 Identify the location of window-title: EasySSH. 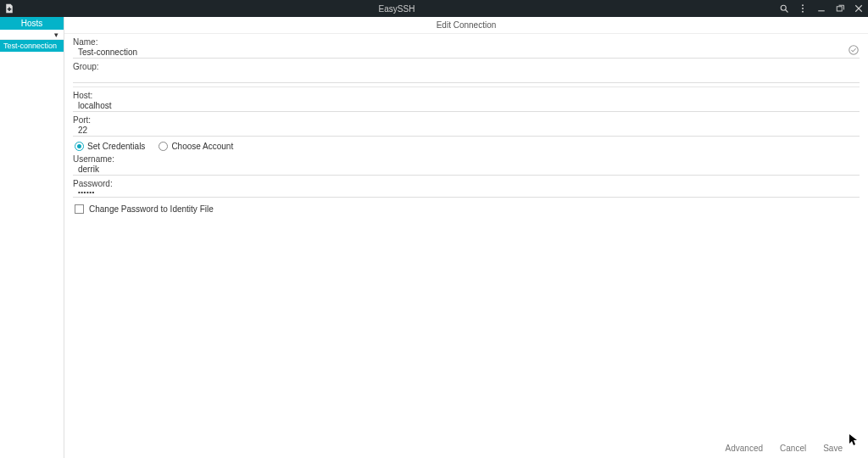
(397, 8).